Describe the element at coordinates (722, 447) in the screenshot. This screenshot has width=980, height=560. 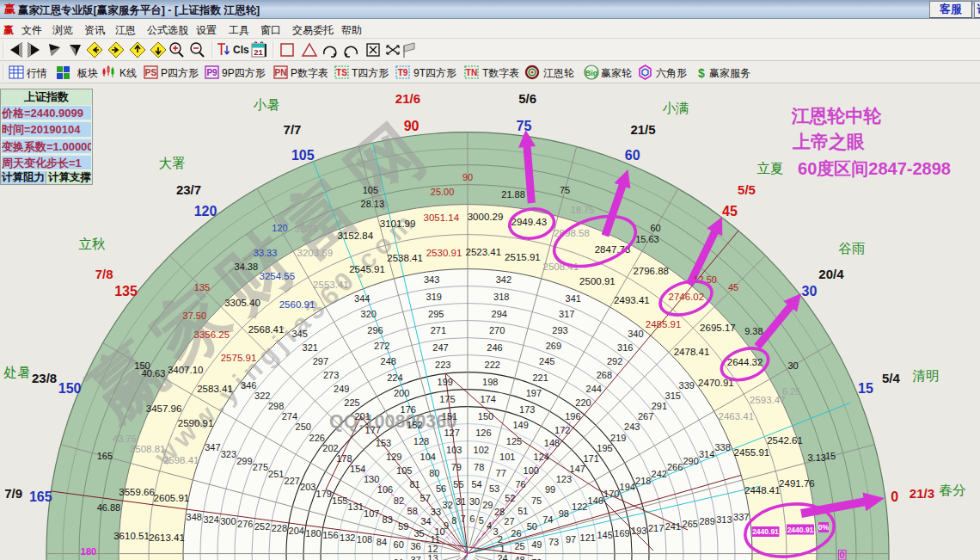
I see `svg-text: 338` at that location.